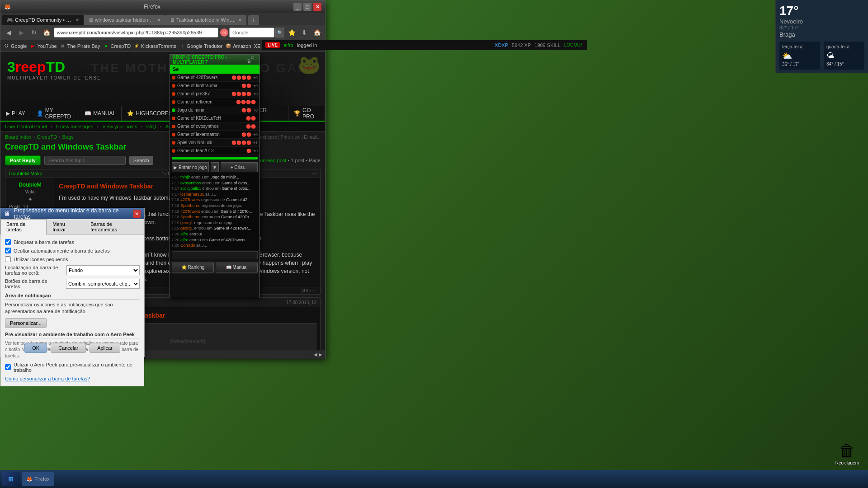  I want to click on bookmark-creeptd: ● CreepTD, so click(117, 46).